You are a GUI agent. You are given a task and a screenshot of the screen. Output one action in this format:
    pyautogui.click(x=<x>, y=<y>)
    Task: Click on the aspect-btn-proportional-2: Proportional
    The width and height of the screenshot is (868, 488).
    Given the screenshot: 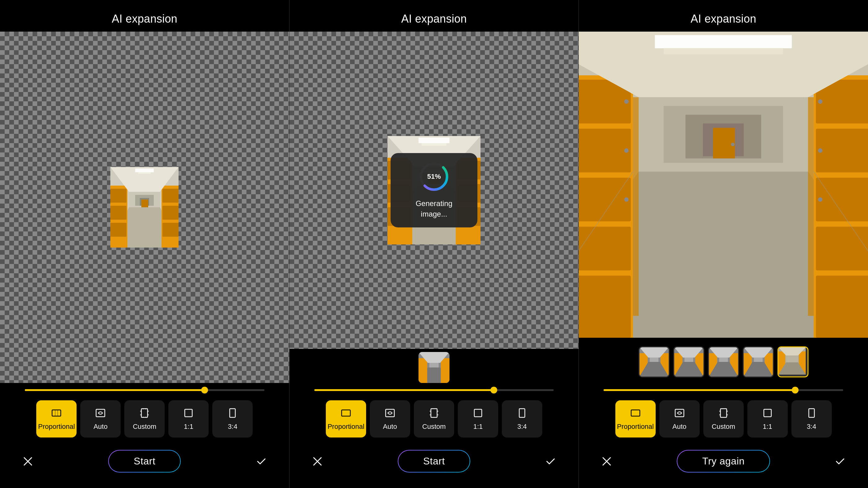 What is the action you would take?
    pyautogui.click(x=346, y=419)
    